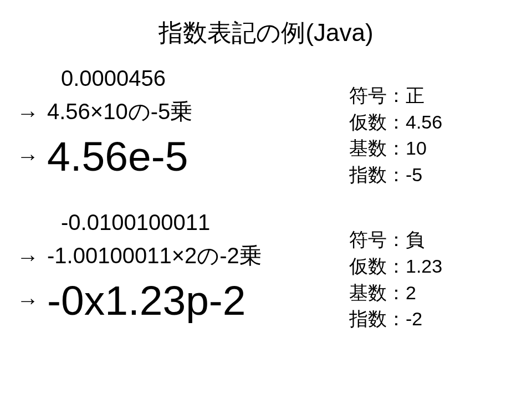 The height and width of the screenshot is (399, 532). What do you see at coordinates (183, 300) in the screenshot?
I see `example-2-notation-row: →-0x1.23p-2` at bounding box center [183, 300].